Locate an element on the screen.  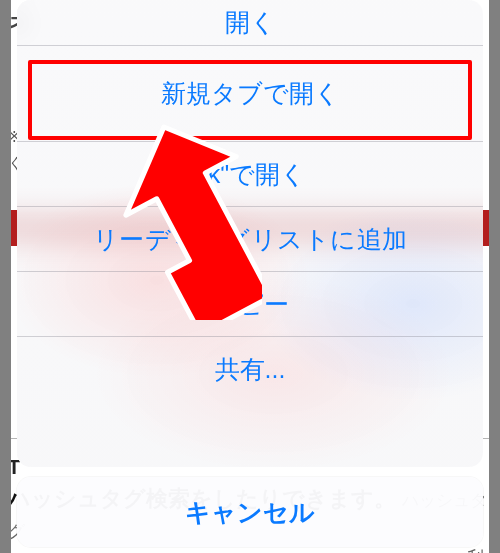
option-open-label: 開く is located at coordinates (250, 22).